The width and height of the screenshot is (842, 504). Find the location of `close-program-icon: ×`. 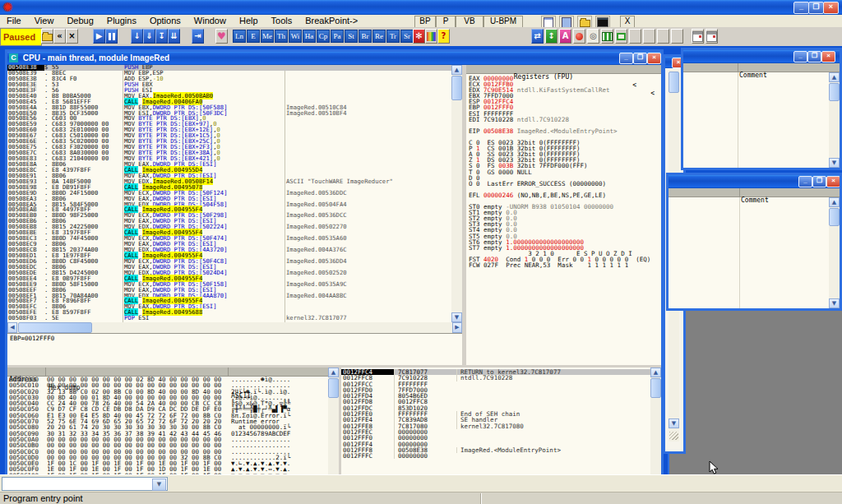

close-program-icon: × is located at coordinates (72, 36).